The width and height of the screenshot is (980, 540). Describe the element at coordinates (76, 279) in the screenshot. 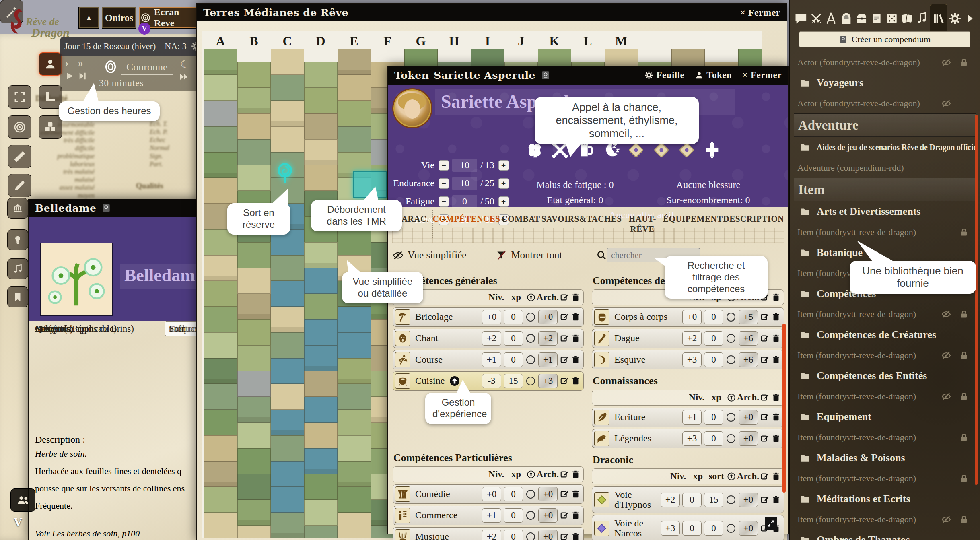

I see `belledame-item-image` at that location.